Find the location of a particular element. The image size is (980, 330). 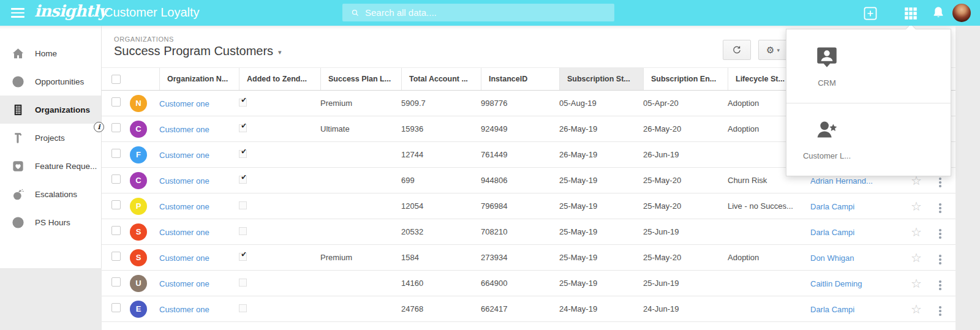

column-header: Organization N... is located at coordinates (199, 79).